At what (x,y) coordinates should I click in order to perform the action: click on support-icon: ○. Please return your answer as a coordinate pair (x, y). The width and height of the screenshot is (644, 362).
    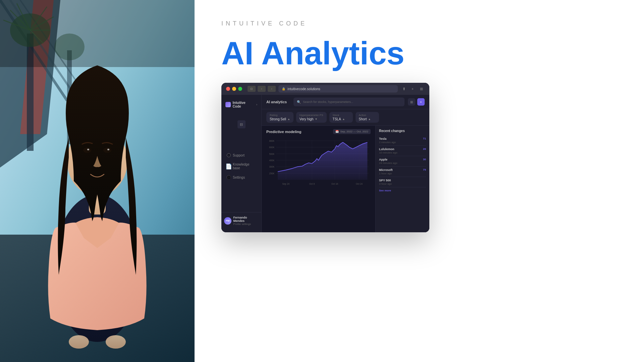
    Looking at the image, I should click on (229, 155).